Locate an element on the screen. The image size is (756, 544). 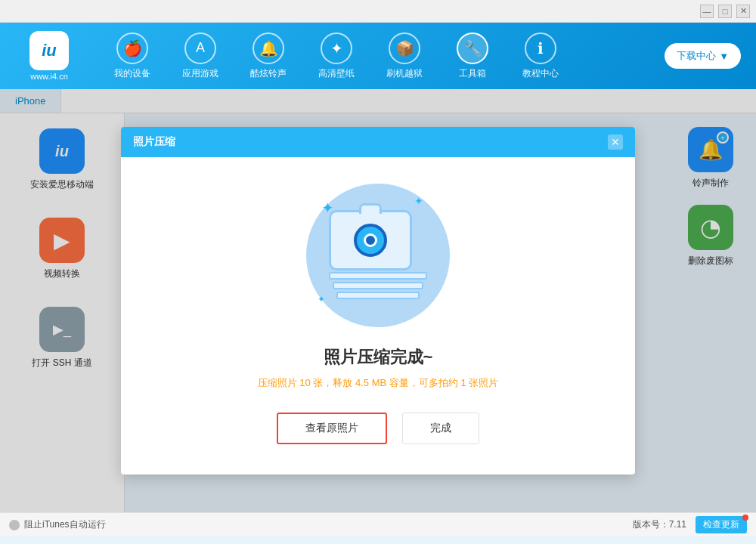
minimize-button: — is located at coordinates (707, 11).